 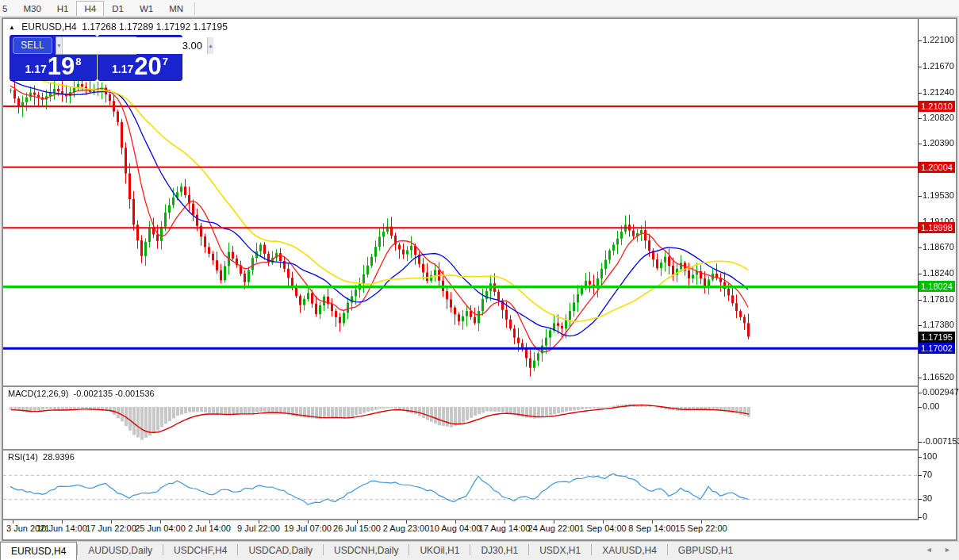 What do you see at coordinates (938, 299) in the screenshot?
I see `price-tick-label: 1.17810` at bounding box center [938, 299].